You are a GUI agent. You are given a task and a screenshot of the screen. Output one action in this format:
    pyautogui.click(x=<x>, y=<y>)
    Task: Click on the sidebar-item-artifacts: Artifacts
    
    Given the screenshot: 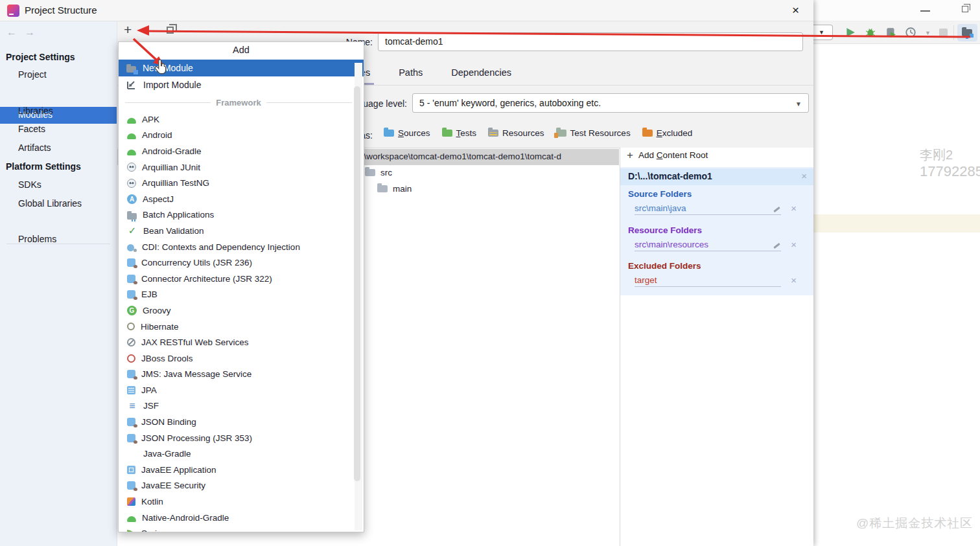 What is the action you would take?
    pyautogui.click(x=35, y=148)
    